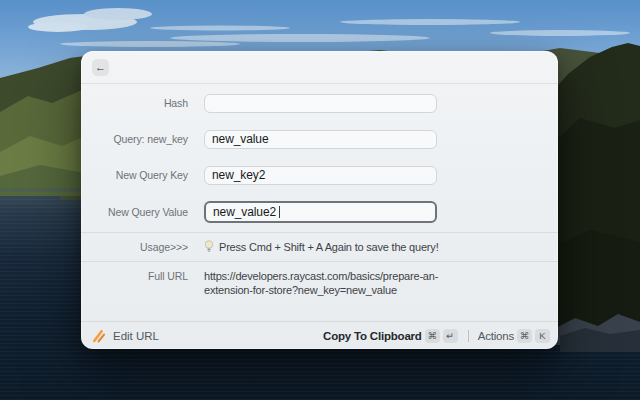 The width and height of the screenshot is (640, 400). Describe the element at coordinates (320, 68) in the screenshot. I see `window-header: ←` at that location.